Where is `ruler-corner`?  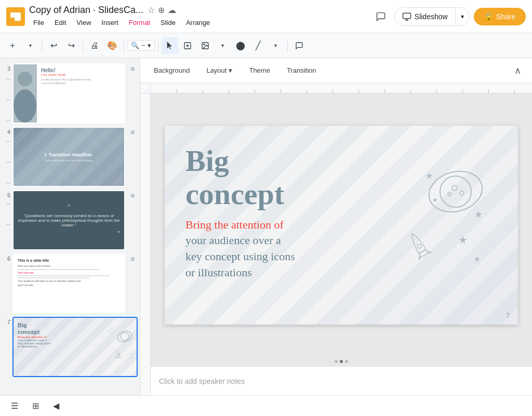
ruler-corner is located at coordinates (145, 88).